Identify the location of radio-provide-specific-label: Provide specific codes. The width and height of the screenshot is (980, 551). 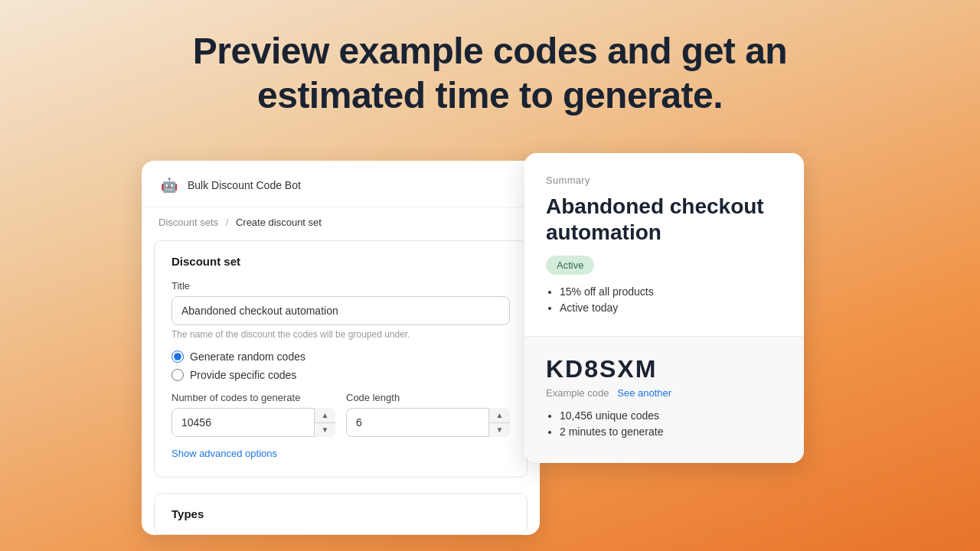
(243, 375).